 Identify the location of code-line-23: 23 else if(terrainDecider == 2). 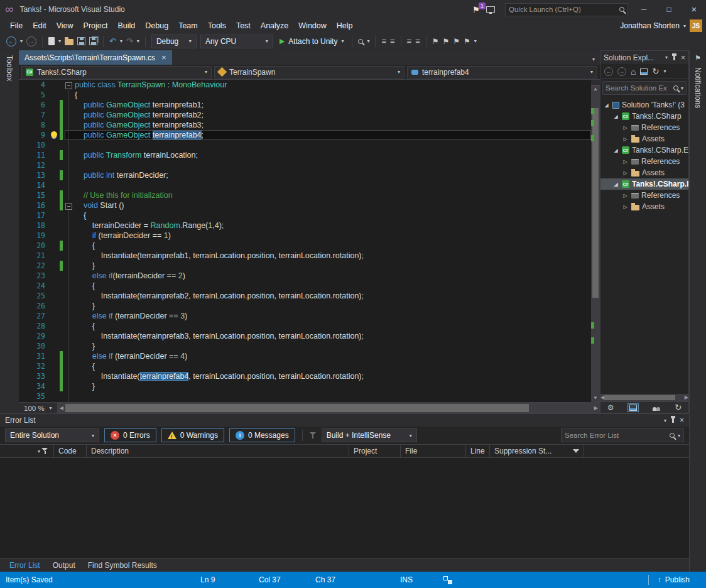
(305, 276).